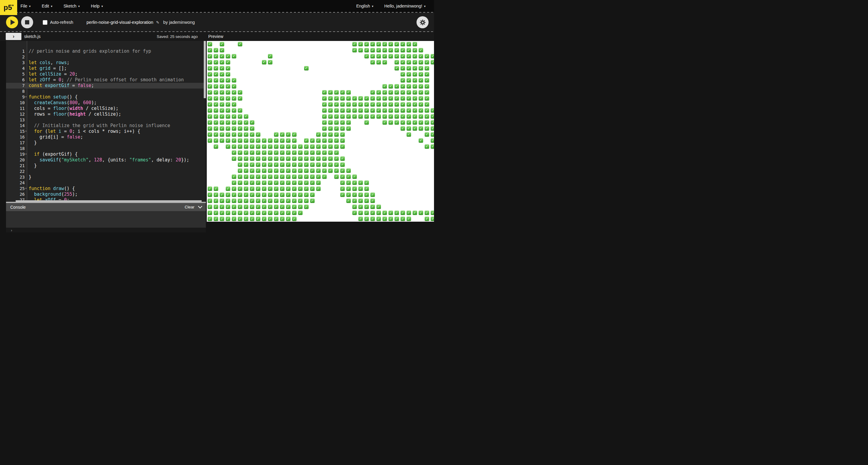  I want to click on console-input-row: ›, so click(106, 230).